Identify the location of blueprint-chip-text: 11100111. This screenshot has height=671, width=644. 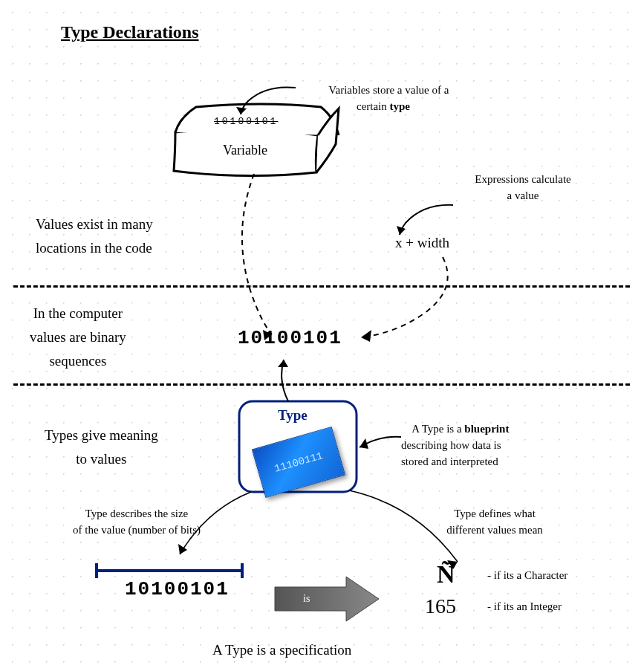
(299, 462).